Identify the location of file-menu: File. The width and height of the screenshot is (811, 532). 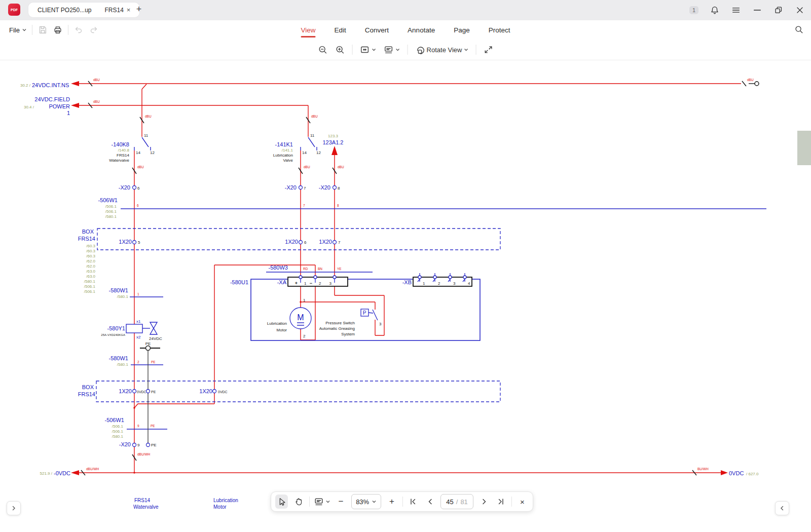
(18, 30).